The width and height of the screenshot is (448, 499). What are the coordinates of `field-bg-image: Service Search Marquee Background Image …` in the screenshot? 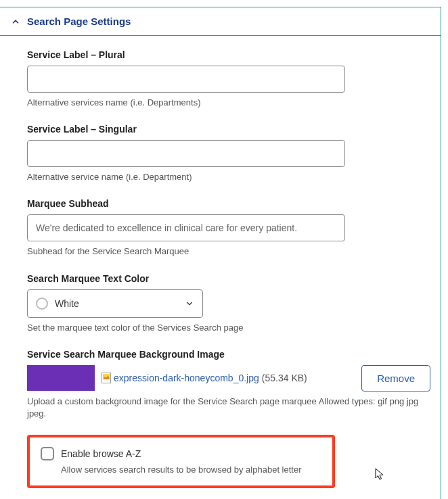 It's located at (229, 384).